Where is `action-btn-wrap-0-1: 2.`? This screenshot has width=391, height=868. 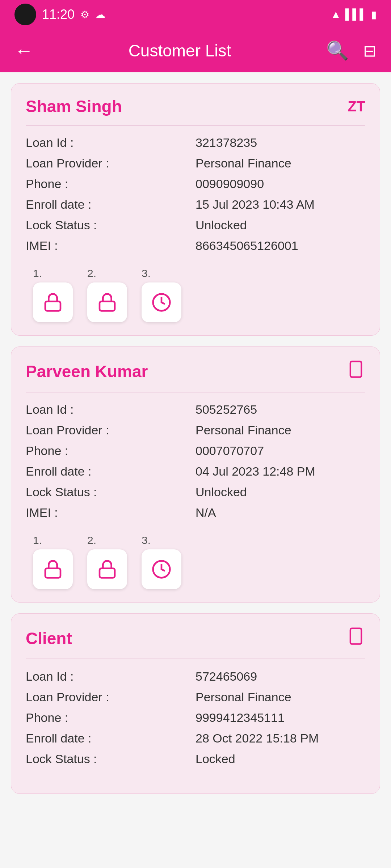 action-btn-wrap-0-1: 2. is located at coordinates (107, 295).